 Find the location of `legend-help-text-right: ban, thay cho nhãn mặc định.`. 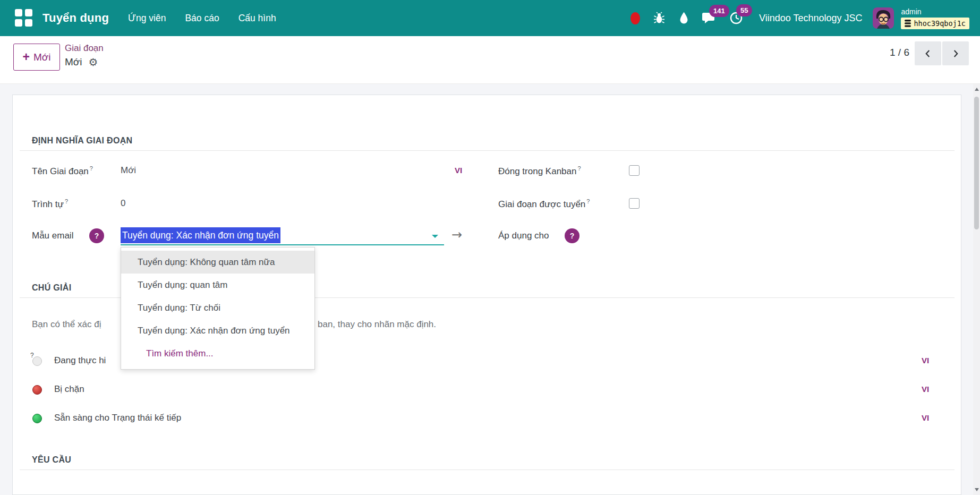

legend-help-text-right: ban, thay cho nhãn mặc định. is located at coordinates (377, 325).